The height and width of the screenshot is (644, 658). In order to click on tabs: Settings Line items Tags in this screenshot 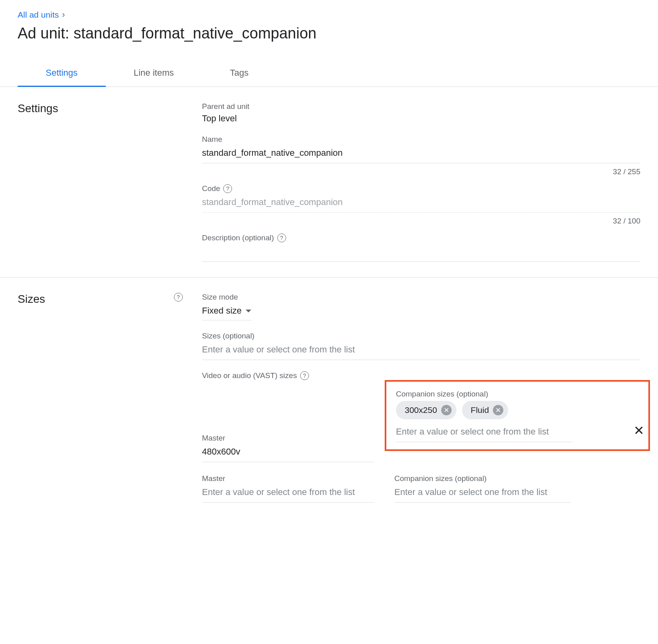, I will do `click(329, 73)`.